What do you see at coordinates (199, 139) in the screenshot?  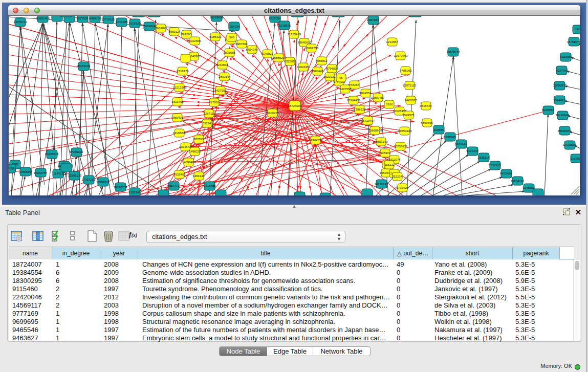 I see `svg-text: 887833` at bounding box center [199, 139].